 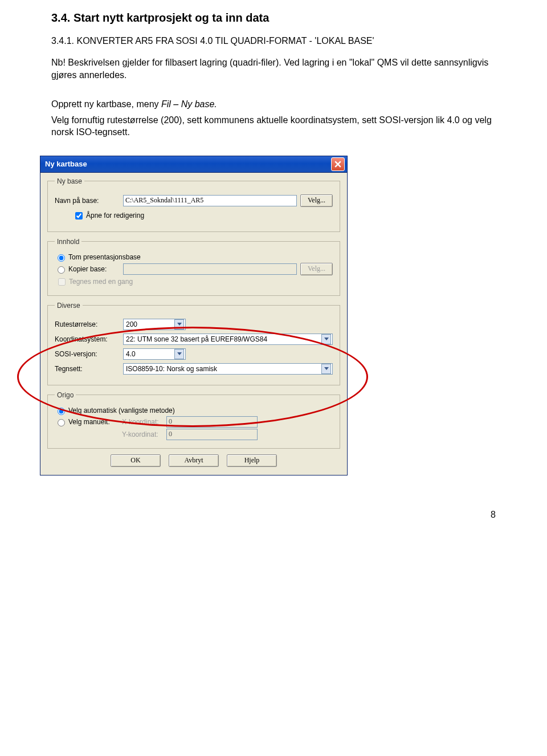 I want to click on radio-tom-presentasjonsbase: Tom presentasjonsbase, so click(x=98, y=257).